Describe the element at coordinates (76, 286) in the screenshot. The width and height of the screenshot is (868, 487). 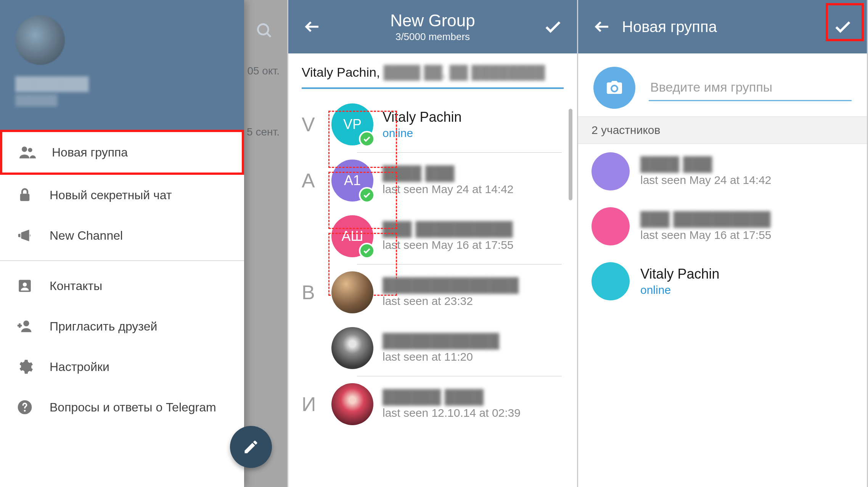
I see `menu-label: Контакты` at that location.